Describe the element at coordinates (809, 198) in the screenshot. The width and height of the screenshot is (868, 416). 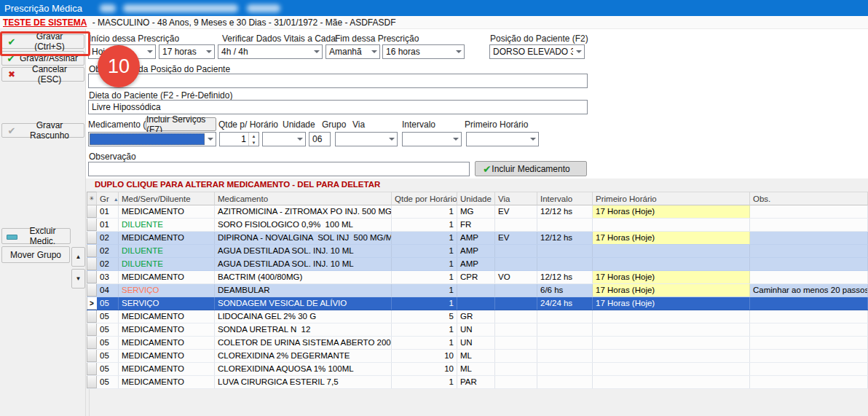
I see `column-header: Obs.` at that location.